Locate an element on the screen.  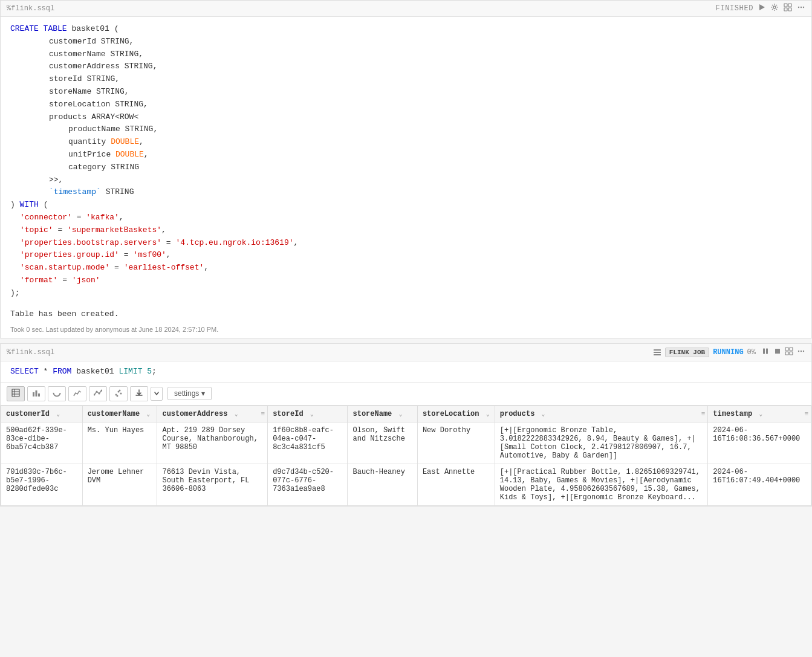
download-dropdown-btn is located at coordinates (157, 394).